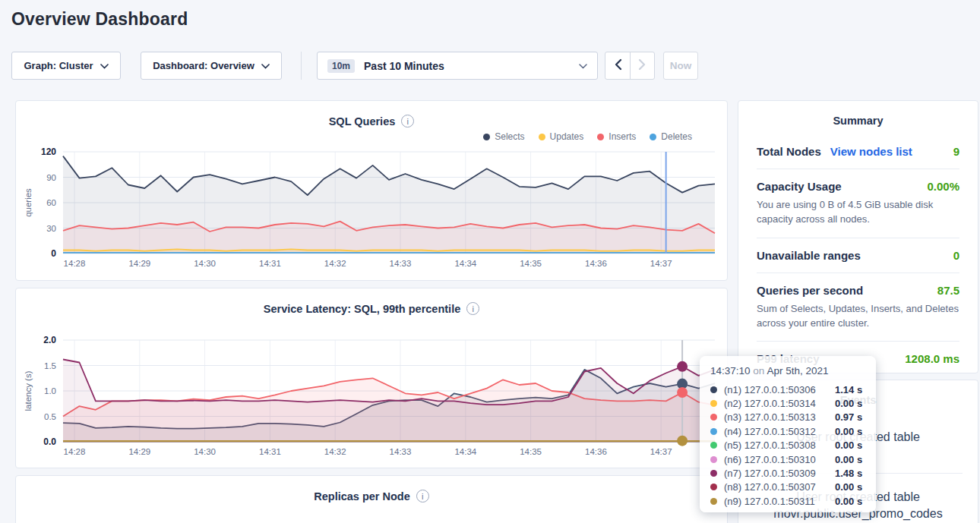 This screenshot has height=523, width=980. I want to click on summary-panel: Summary Total NodesView nodes list9Capac…, so click(858, 237).